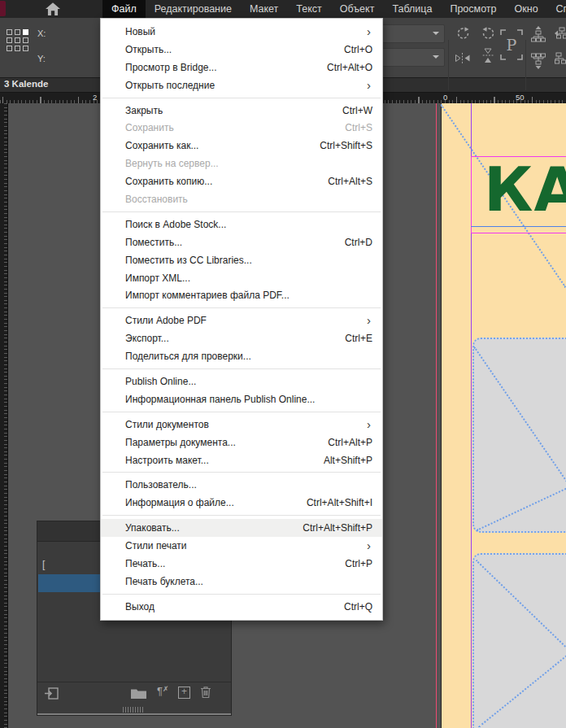  I want to click on menubar-item-view: Просмотр, so click(473, 9).